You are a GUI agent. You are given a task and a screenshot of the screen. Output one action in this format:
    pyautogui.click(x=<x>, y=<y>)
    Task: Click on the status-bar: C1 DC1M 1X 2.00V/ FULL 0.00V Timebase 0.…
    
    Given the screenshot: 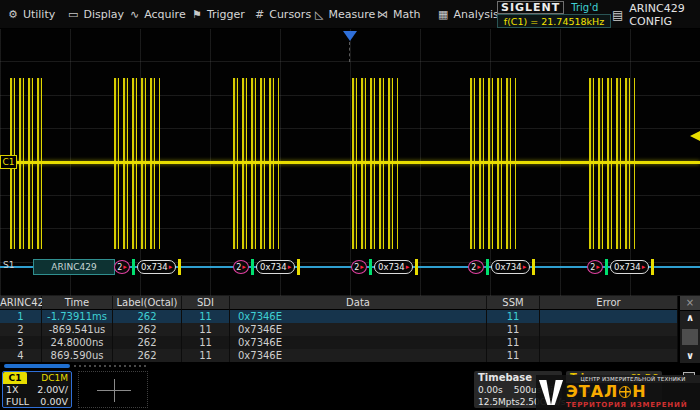 What is the action you would take?
    pyautogui.click(x=350, y=390)
    